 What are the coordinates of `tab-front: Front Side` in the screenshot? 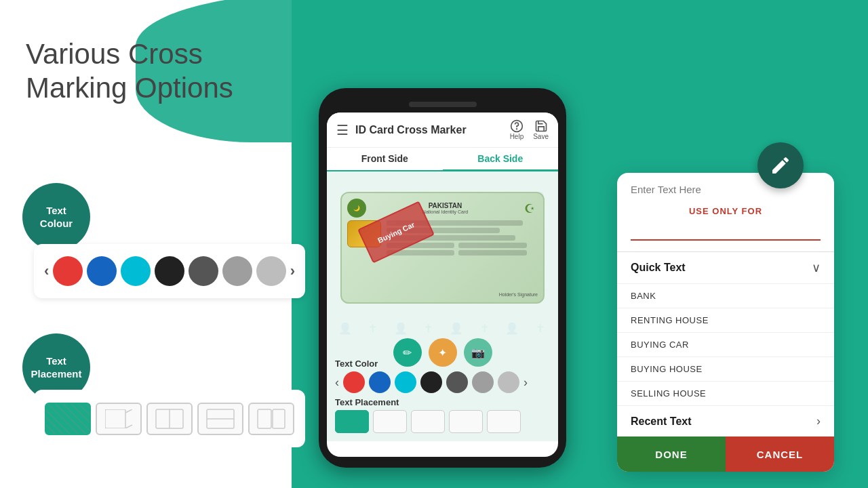 It's located at (385, 159).